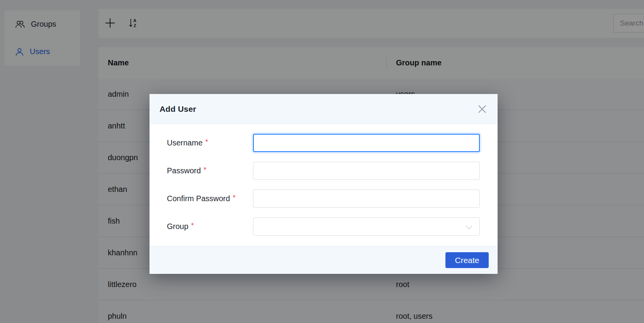  I want to click on modal-header: Add User, so click(324, 109).